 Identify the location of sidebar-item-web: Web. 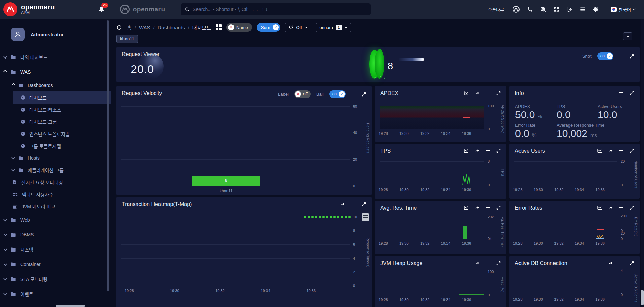
(56, 220).